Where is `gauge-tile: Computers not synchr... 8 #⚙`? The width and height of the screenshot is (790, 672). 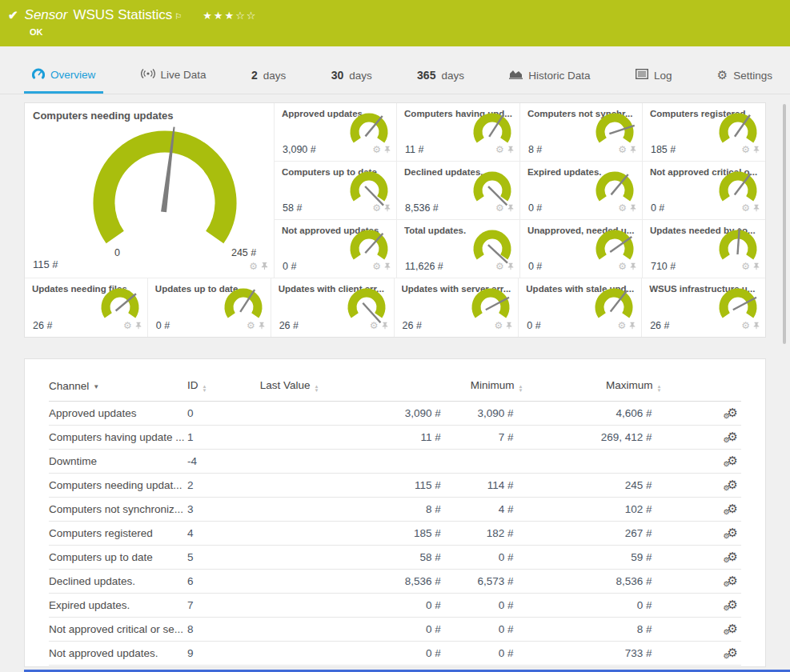
gauge-tile: Computers not synchr... 8 #⚙ is located at coordinates (581, 133).